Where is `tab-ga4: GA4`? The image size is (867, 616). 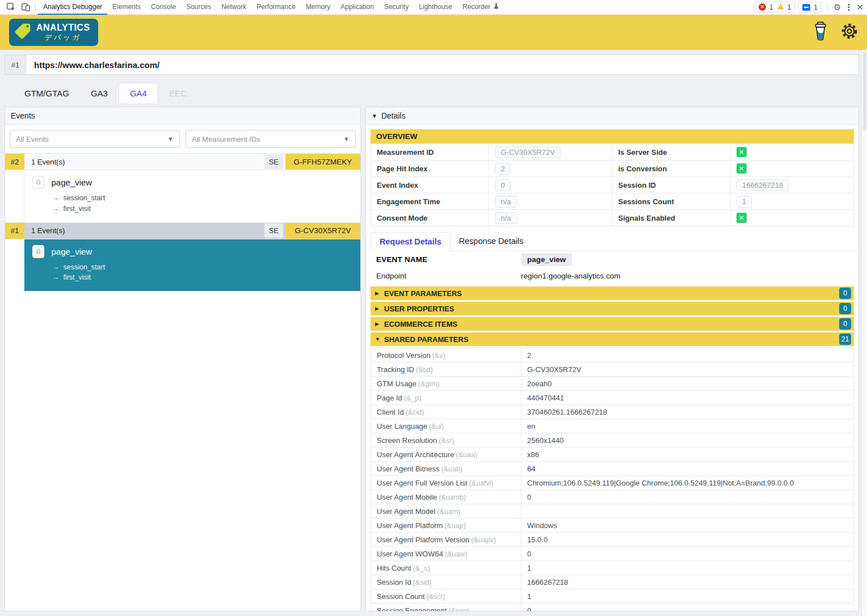
tab-ga4: GA4 is located at coordinates (138, 93).